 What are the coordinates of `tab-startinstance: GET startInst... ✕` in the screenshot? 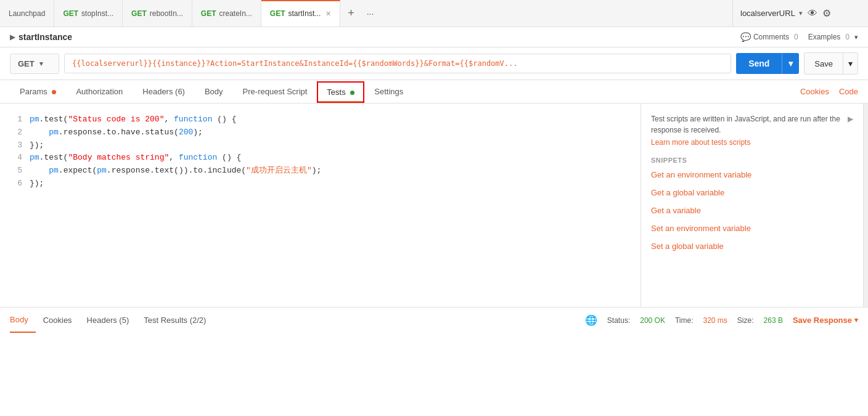 It's located at (301, 14).